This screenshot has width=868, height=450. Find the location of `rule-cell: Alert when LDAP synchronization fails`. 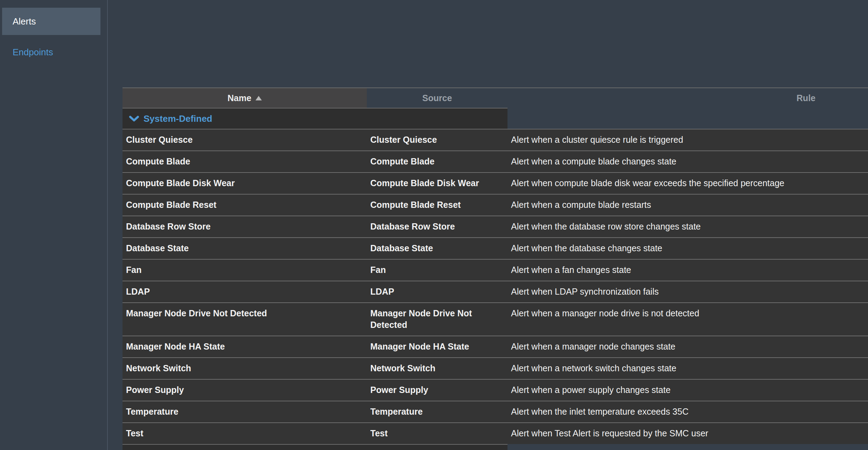

rule-cell: Alert when LDAP synchronization fails is located at coordinates (688, 292).